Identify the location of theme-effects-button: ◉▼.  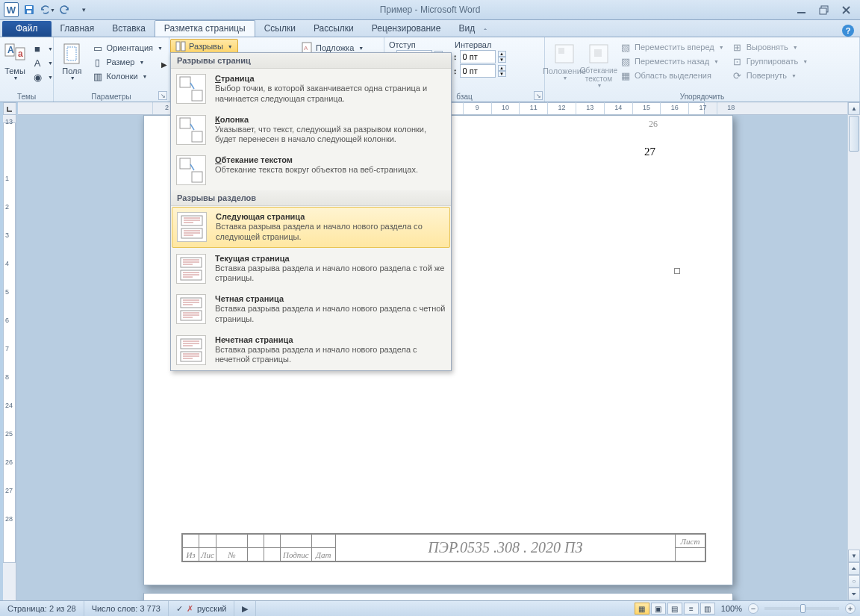
(42, 77).